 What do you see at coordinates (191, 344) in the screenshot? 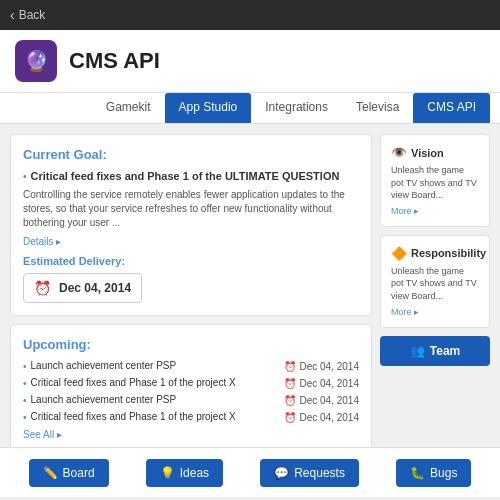
I see `upcoming-title: Upcoming:` at bounding box center [191, 344].